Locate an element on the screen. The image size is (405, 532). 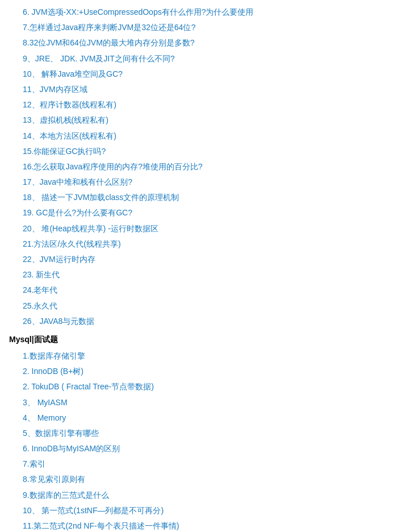
jvm-item-19: 25.永久代 is located at coordinates (202, 306).